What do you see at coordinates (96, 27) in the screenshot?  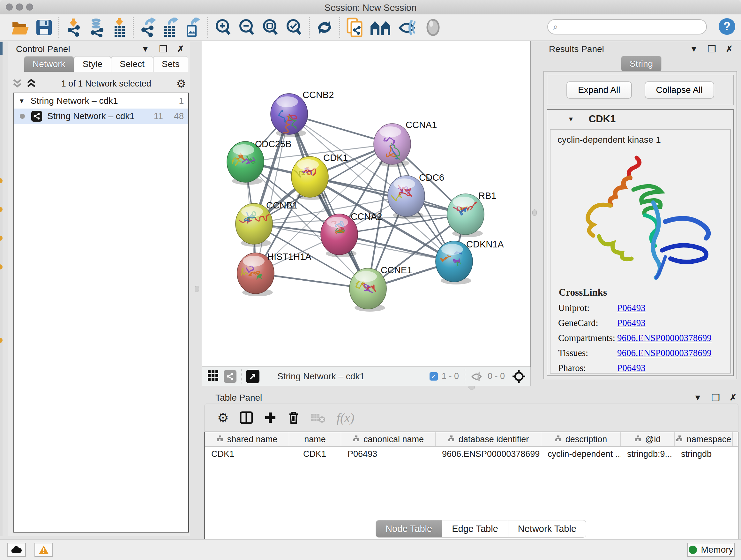 I see `import-network-database-button` at bounding box center [96, 27].